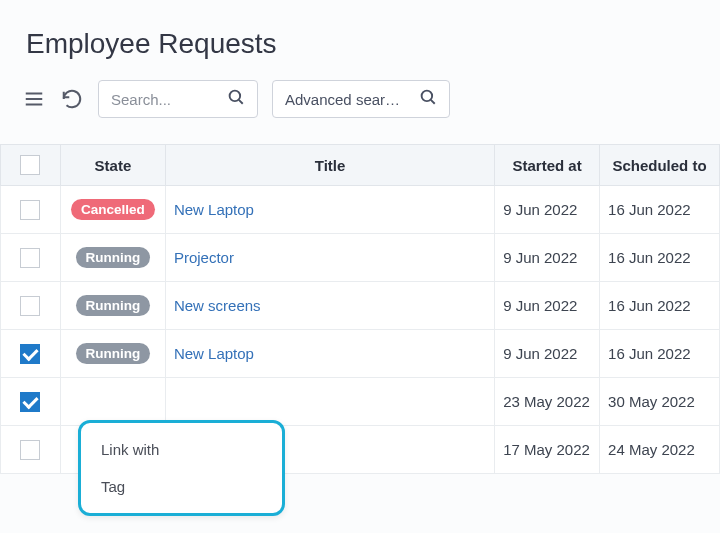 Image resolution: width=720 pixels, height=533 pixels. What do you see at coordinates (548, 450) in the screenshot?
I see `row-started: 17 May 2022` at bounding box center [548, 450].